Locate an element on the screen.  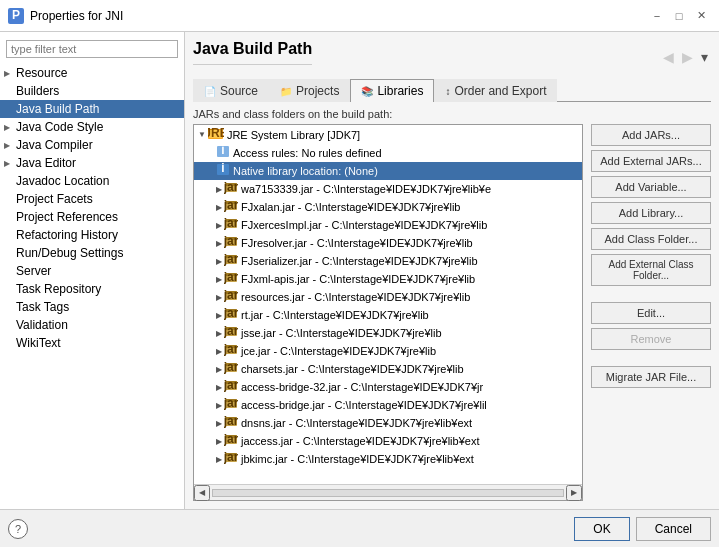
add-external-class-folder-button: Add External Class Folder... is located at coordinates (651, 270).